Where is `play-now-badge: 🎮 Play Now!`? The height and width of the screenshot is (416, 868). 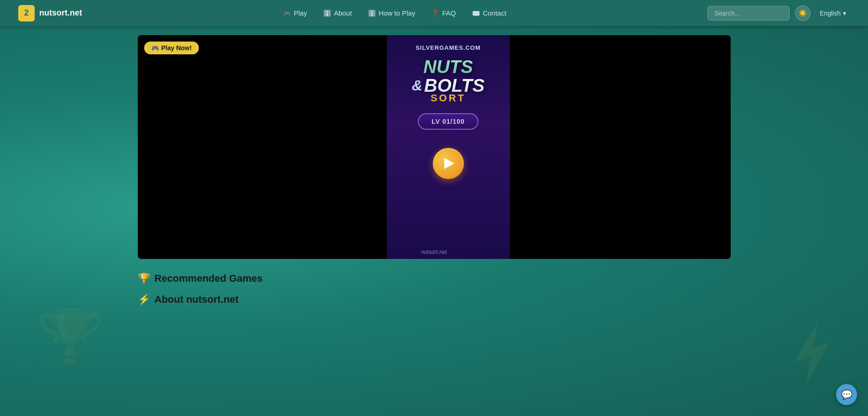 play-now-badge: 🎮 Play Now! is located at coordinates (172, 48).